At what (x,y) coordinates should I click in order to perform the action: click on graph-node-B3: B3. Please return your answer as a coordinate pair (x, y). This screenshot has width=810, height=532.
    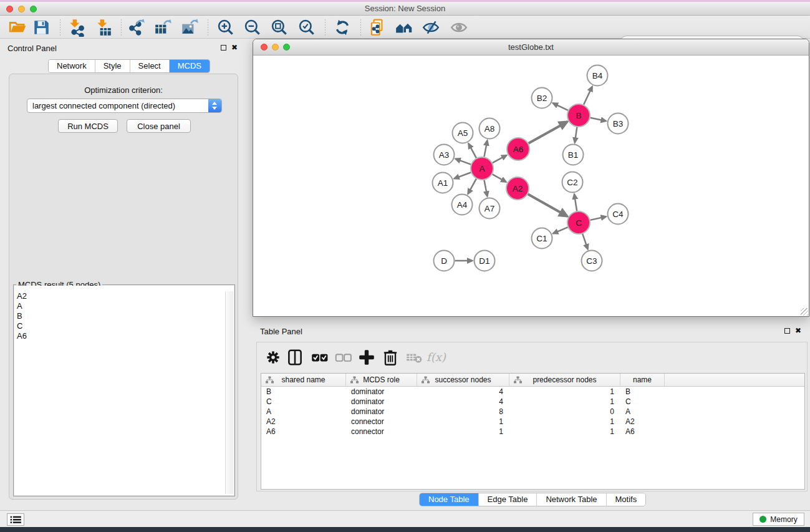
    Looking at the image, I should click on (619, 123).